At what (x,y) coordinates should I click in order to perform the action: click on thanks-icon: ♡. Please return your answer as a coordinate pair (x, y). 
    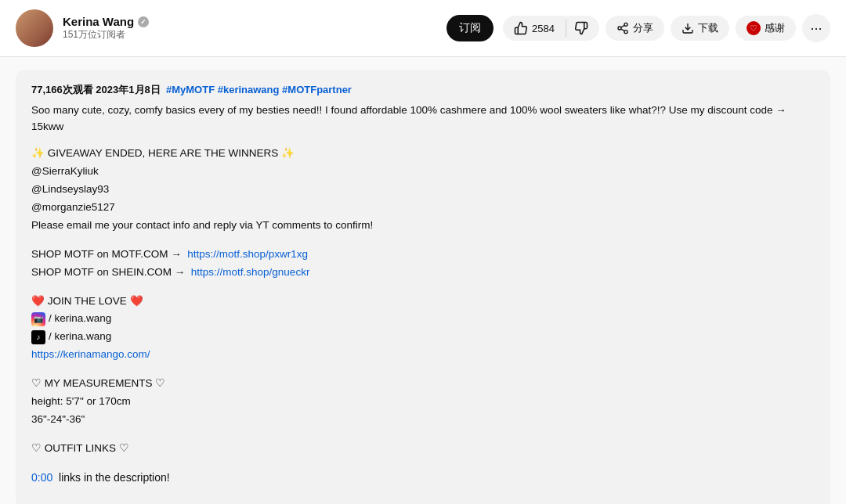
    Looking at the image, I should click on (754, 28).